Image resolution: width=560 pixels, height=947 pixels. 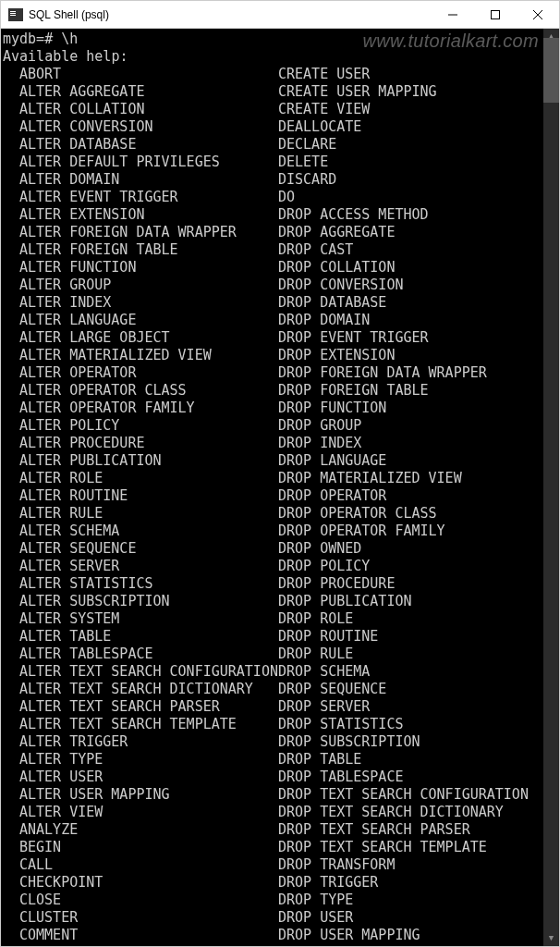 I want to click on help-item: DEALLOCATE, so click(x=418, y=128).